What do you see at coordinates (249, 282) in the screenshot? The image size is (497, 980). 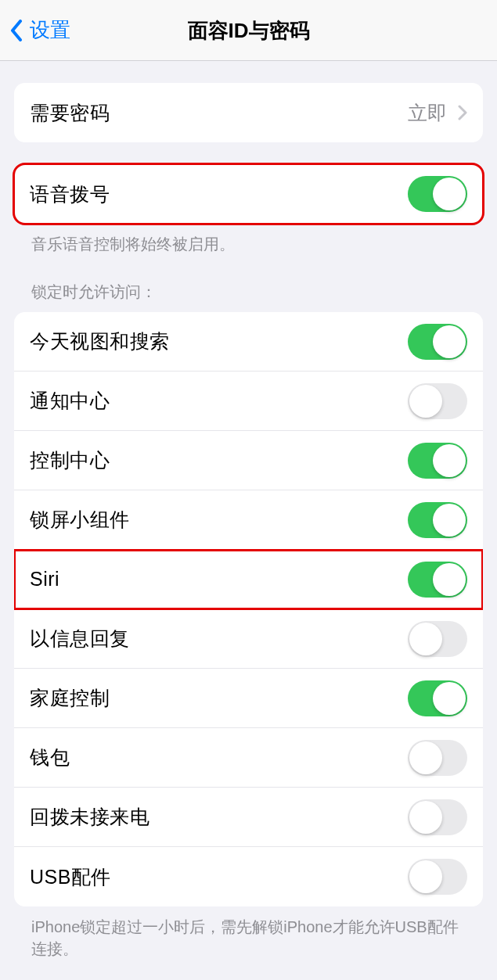 I see `lock-access-header: 锁定时允许访问：` at bounding box center [249, 282].